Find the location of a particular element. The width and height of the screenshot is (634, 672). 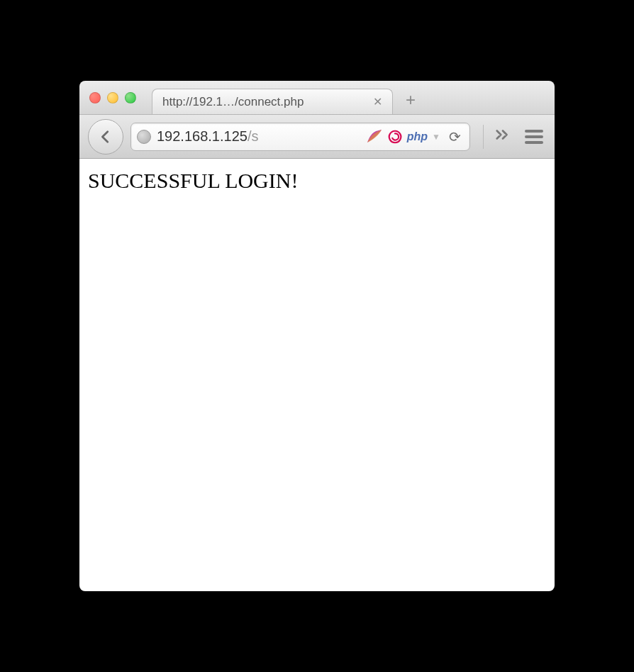

address-bar: 192.168.1.125/s php ▼ ⟳ is located at coordinates (301, 137).